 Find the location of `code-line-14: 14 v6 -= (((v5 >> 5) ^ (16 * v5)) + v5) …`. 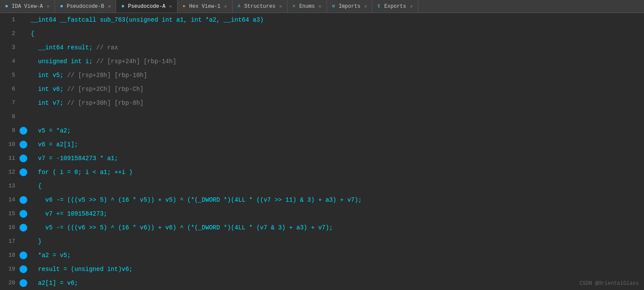

code-line-14: 14 v6 -= (((v5 >> 5) ^ (16 * v5)) + v5) … is located at coordinates (322, 200).